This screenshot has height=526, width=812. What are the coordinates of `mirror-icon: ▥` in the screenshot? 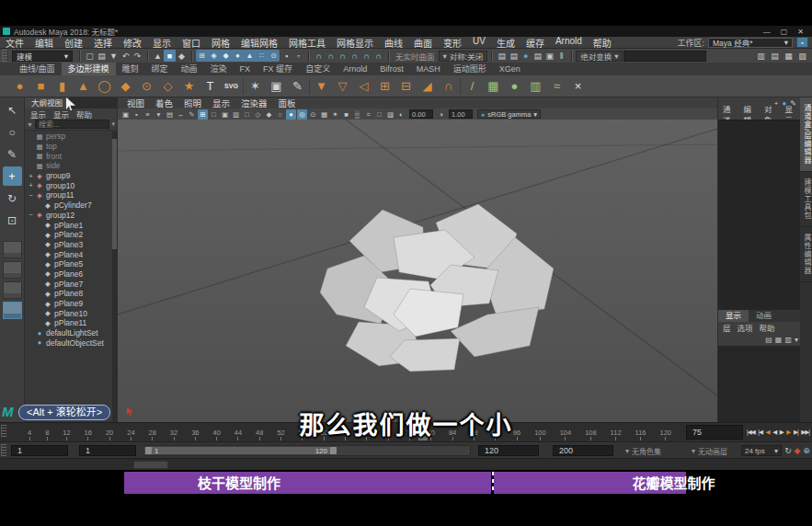 It's located at (535, 86).